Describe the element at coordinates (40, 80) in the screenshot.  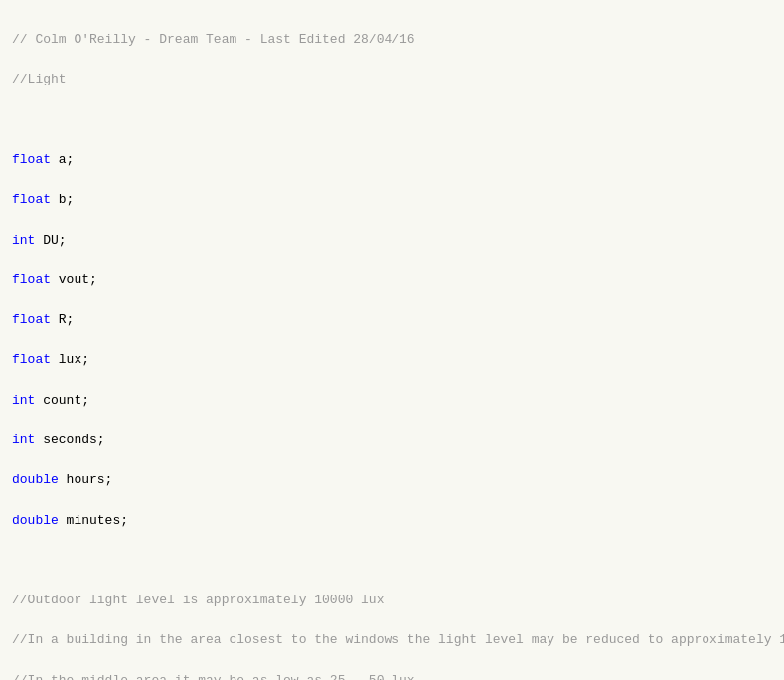
I see `header-comment-2: //Light` at that location.